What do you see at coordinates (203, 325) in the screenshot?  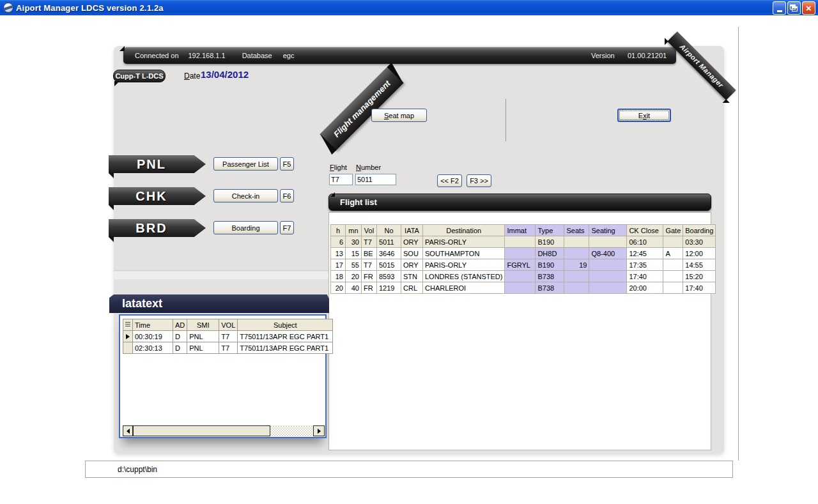 I see `iata-column-header: SMI` at bounding box center [203, 325].